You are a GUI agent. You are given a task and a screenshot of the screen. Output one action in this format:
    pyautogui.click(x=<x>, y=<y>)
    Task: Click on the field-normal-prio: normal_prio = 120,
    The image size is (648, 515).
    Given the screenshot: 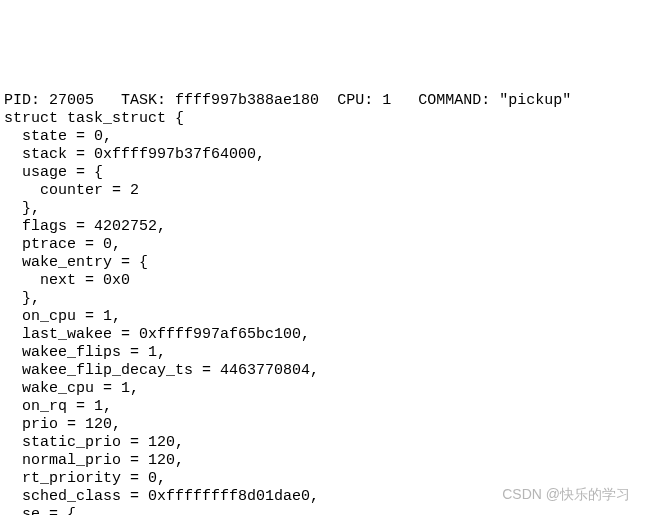 What is the action you would take?
    pyautogui.click(x=94, y=460)
    